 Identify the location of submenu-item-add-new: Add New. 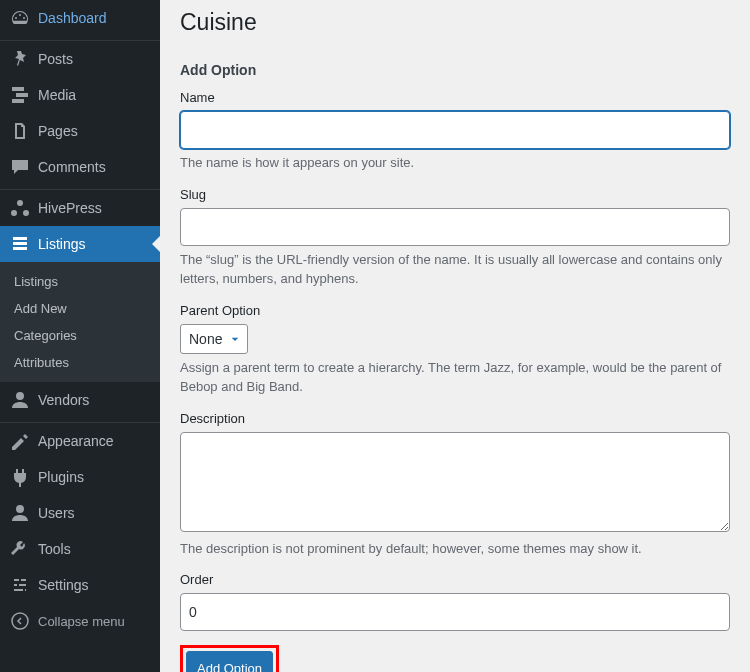
(80, 308).